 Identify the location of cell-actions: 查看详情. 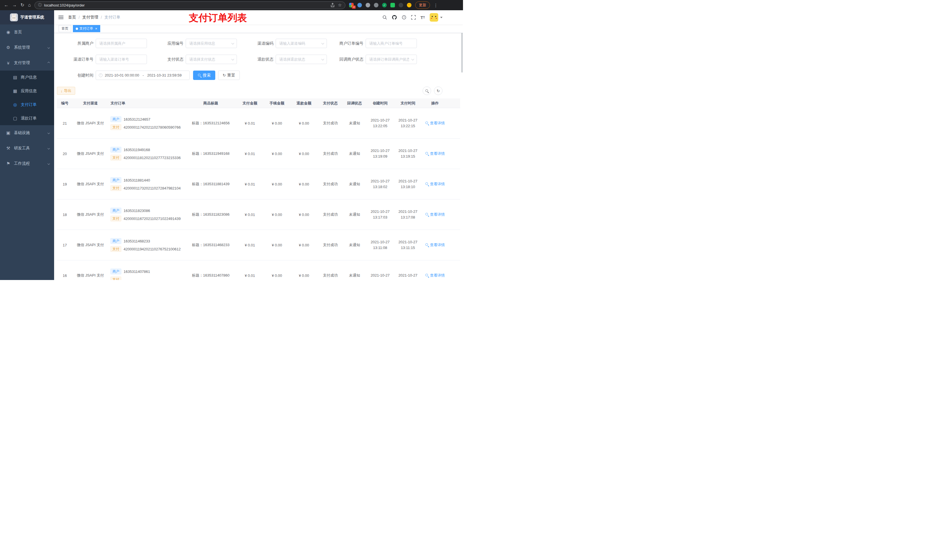
(435, 184).